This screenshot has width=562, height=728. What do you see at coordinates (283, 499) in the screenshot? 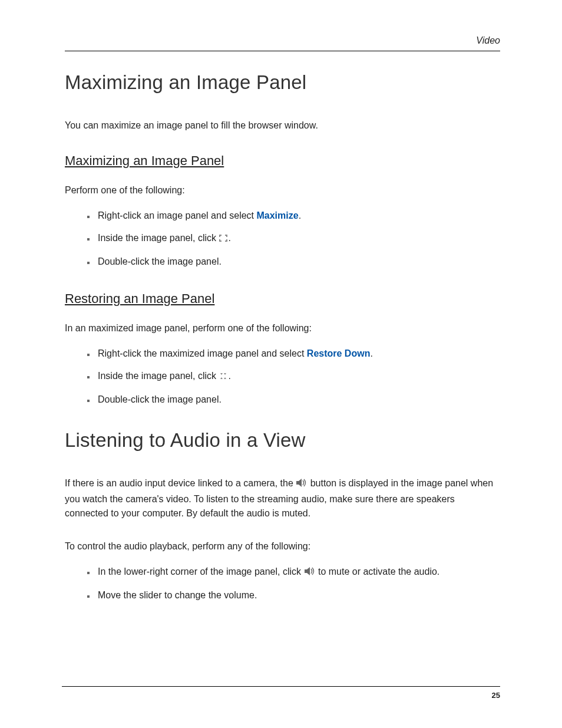
I see `section2-para: If there is an audio input device linked…` at bounding box center [283, 499].